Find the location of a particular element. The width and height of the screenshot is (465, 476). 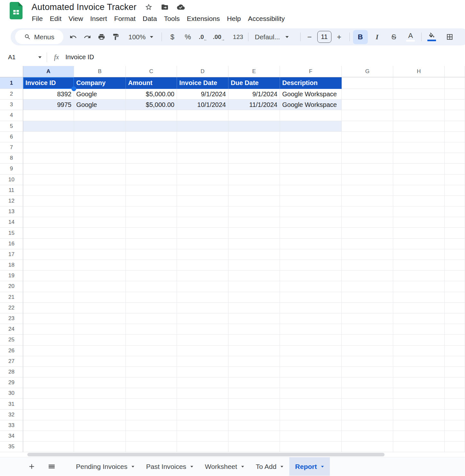

cell-B25 is located at coordinates (100, 340).